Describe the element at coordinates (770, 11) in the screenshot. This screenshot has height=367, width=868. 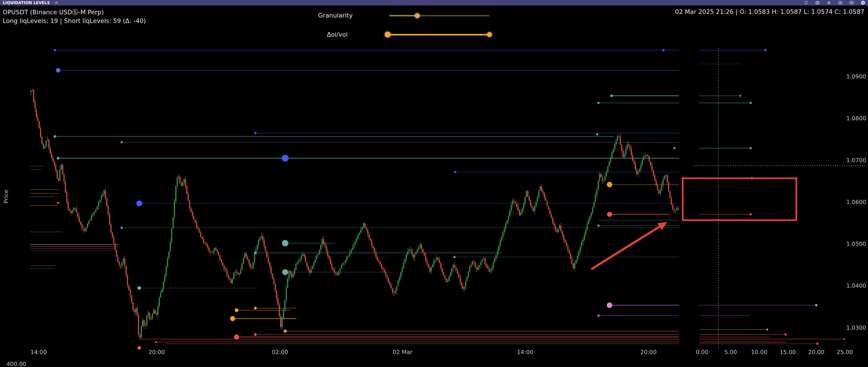
I see `ohlc-readout: 02 Mar 2025 21:26 | O: 1.0583 H: 1.0587 …` at that location.